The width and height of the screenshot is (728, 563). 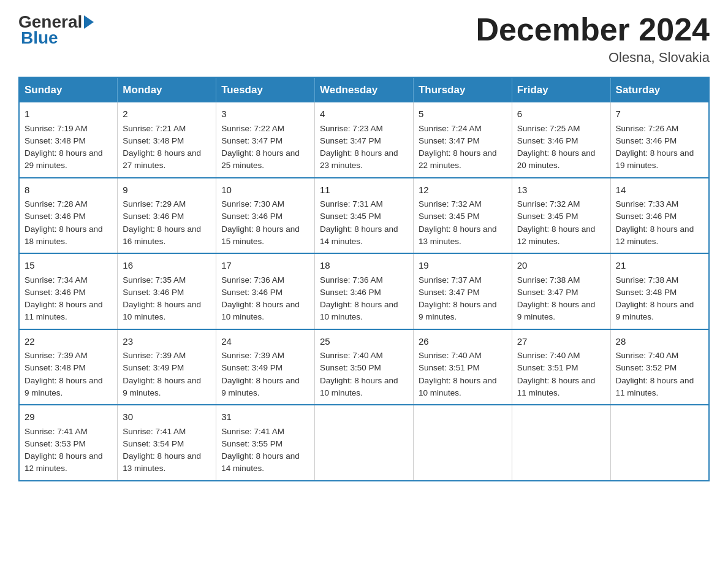 I want to click on day-number: 1, so click(x=69, y=114).